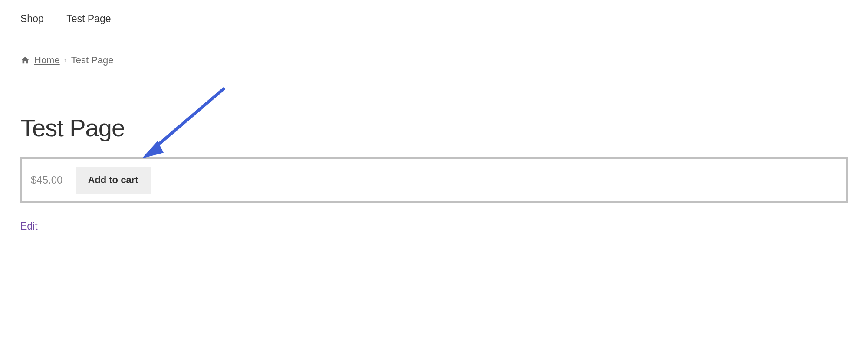 The width and height of the screenshot is (868, 361). What do you see at coordinates (47, 60) in the screenshot?
I see `breadcrumb-home-link: Home` at bounding box center [47, 60].